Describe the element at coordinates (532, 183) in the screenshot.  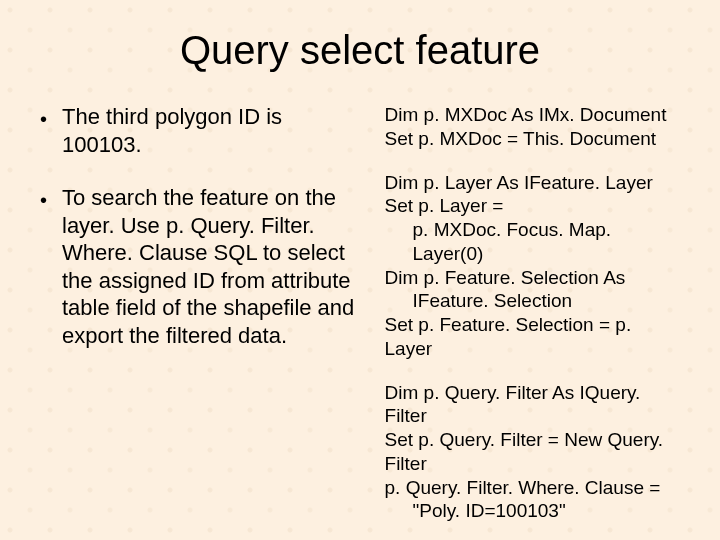
I see `code-line: Dim p. Layer As IFeature. Layer` at that location.